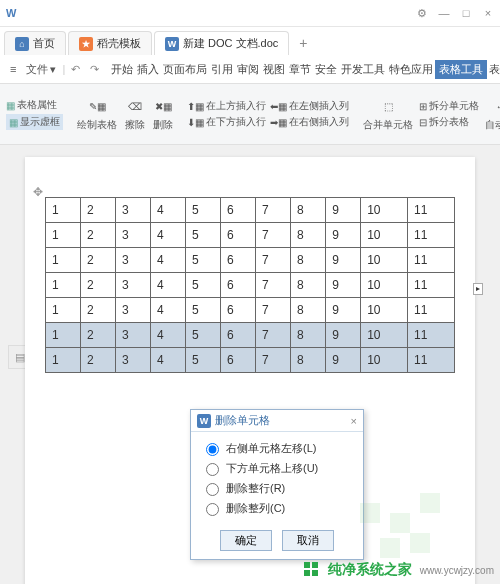 This screenshot has height=584, width=500. What do you see at coordinates (354, 421) in the screenshot?
I see `dialog-close-icon: ×` at bounding box center [354, 421].